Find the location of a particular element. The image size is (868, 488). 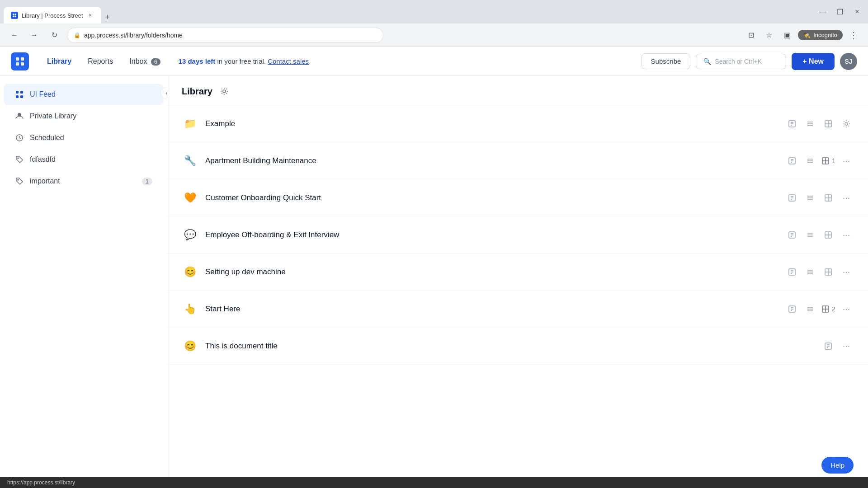

sidebar-item-label: Private Library is located at coordinates (53, 116).